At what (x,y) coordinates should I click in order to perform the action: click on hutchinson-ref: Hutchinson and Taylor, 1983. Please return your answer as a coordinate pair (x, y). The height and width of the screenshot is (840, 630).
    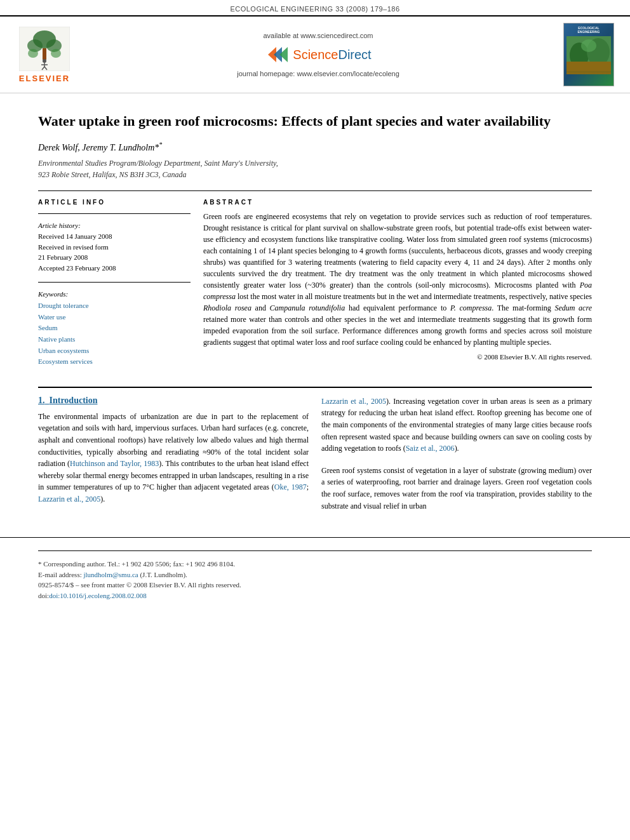
    Looking at the image, I should click on (114, 463).